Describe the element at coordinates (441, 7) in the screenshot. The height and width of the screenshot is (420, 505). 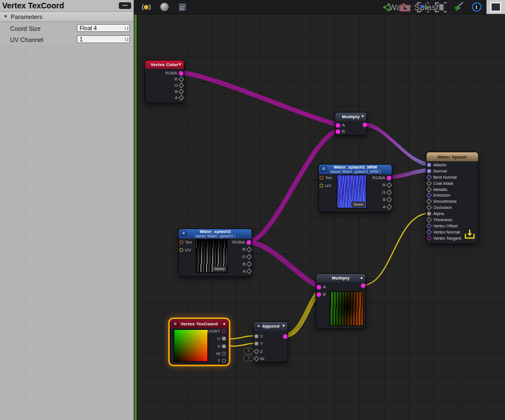
I see `focus-on-master-node-icon` at that location.